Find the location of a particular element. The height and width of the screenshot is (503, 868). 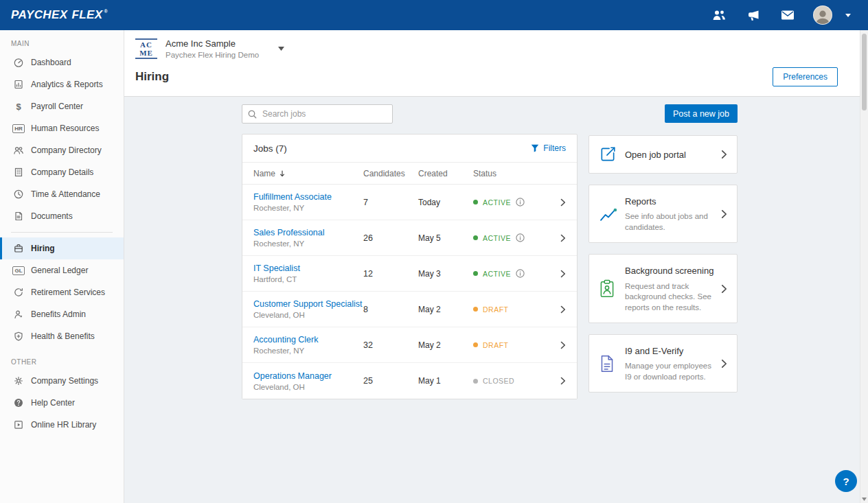

company-selector: AC ME Acme Inc Sample Paychex Flex Hirin… is located at coordinates (496, 47).